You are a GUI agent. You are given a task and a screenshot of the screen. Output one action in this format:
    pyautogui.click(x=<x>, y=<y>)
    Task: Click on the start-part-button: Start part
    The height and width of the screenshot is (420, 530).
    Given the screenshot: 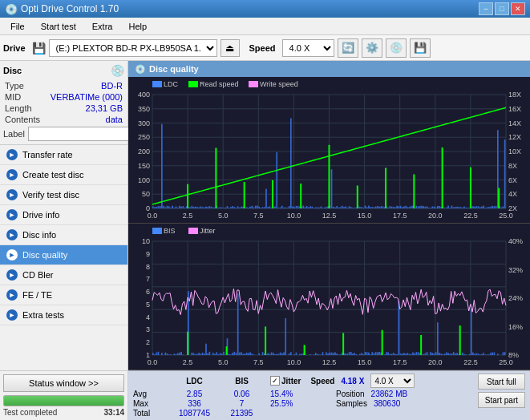 What is the action you would take?
    pyautogui.click(x=502, y=400)
    